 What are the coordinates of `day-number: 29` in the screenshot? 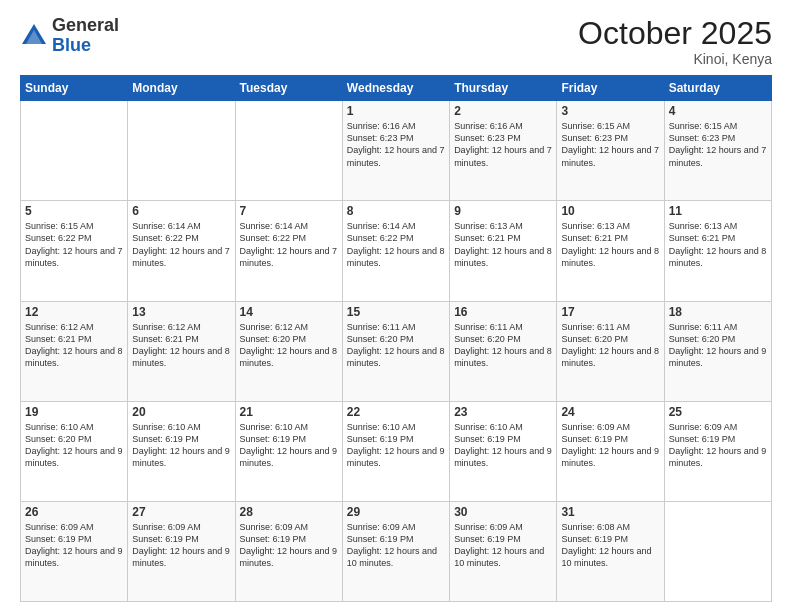 It's located at (396, 512).